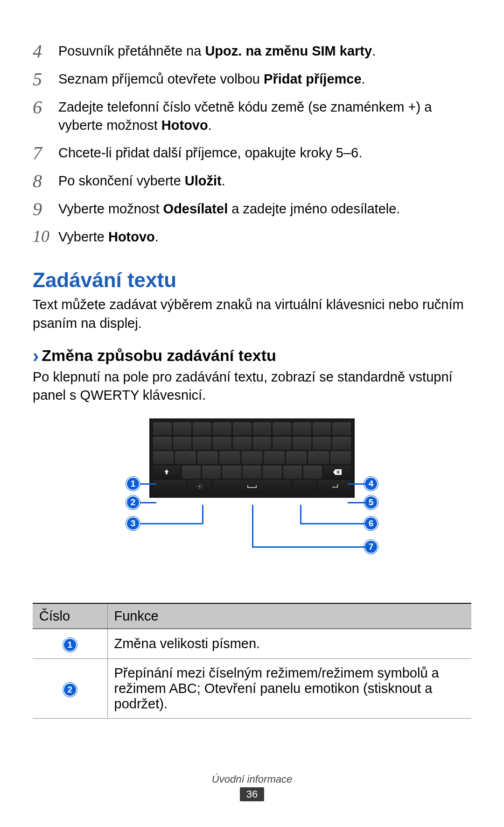 Image resolution: width=504 pixels, height=827 pixels. I want to click on callout-5: 5, so click(371, 502).